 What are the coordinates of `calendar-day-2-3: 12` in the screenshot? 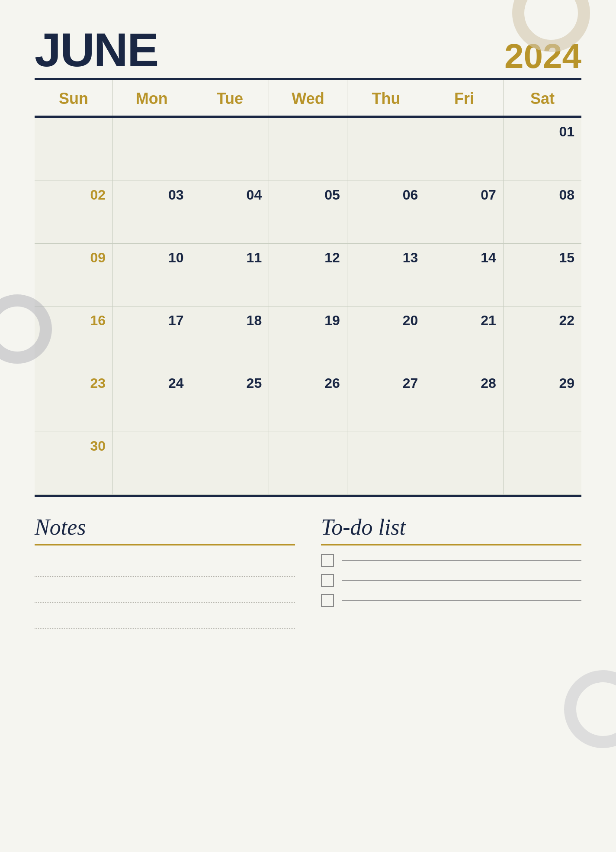 It's located at (308, 274).